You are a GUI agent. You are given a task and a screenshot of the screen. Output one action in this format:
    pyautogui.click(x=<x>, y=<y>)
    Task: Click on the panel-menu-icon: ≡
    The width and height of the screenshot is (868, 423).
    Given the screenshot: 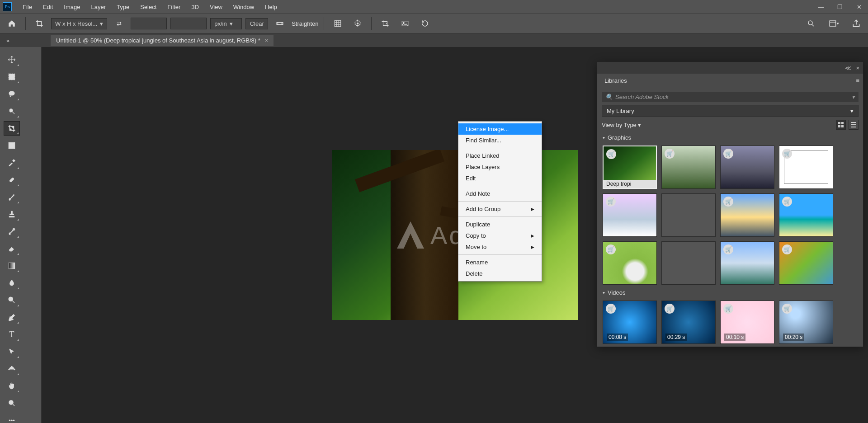 What is the action you would take?
    pyautogui.click(x=858, y=81)
    